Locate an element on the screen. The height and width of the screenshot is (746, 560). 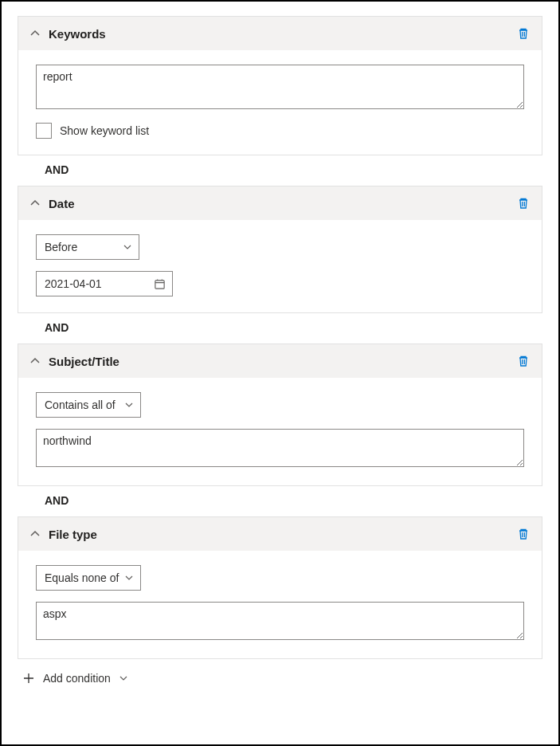
add-condition-button: Add condition is located at coordinates (280, 672).